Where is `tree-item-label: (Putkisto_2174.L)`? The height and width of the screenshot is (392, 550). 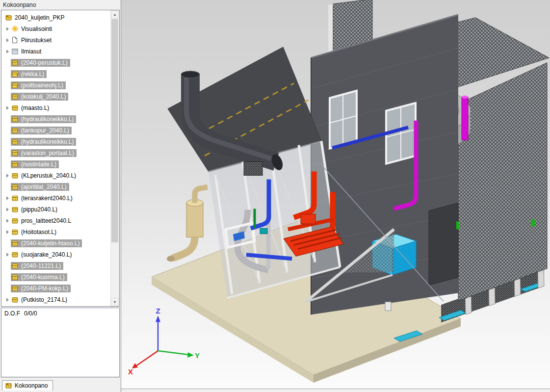 tree-item-label: (Putkisto_2174.L) is located at coordinates (44, 300).